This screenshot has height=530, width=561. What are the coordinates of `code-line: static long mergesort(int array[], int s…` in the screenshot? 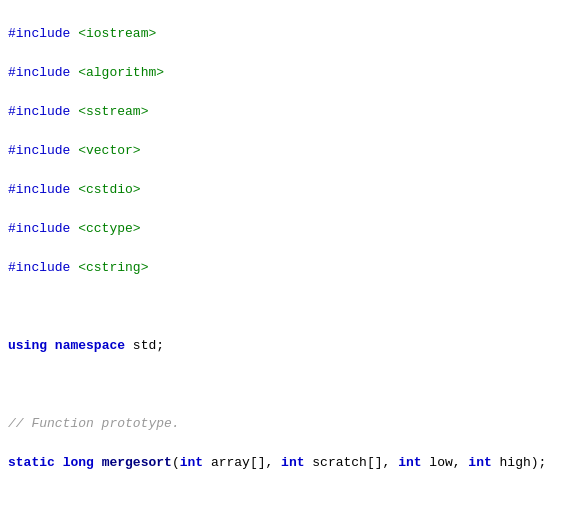 It's located at (280, 463).